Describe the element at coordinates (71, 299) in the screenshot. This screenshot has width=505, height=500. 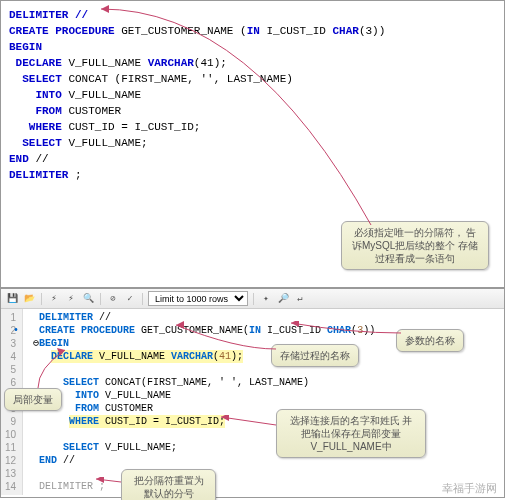
I see `run-script-icon: ⚡` at that location.